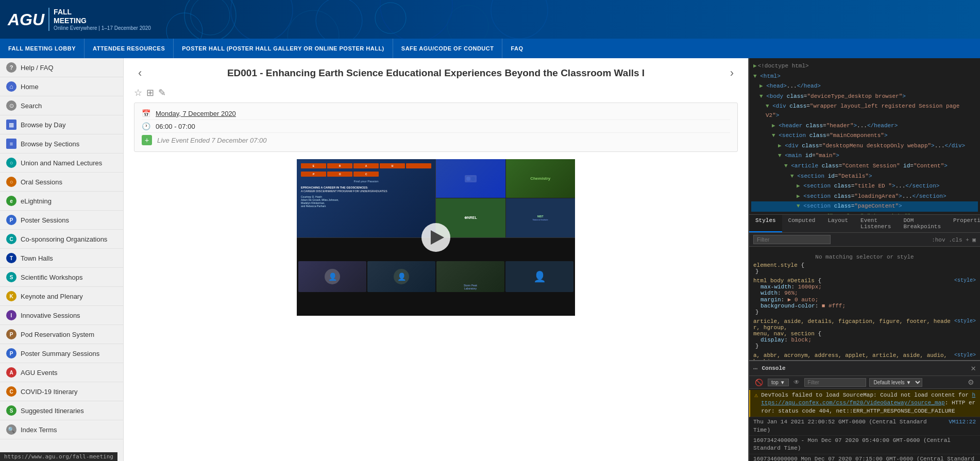 This screenshot has height=461, width=980. Describe the element at coordinates (964, 224) in the screenshot. I see `properties-tab: Properties` at that location.